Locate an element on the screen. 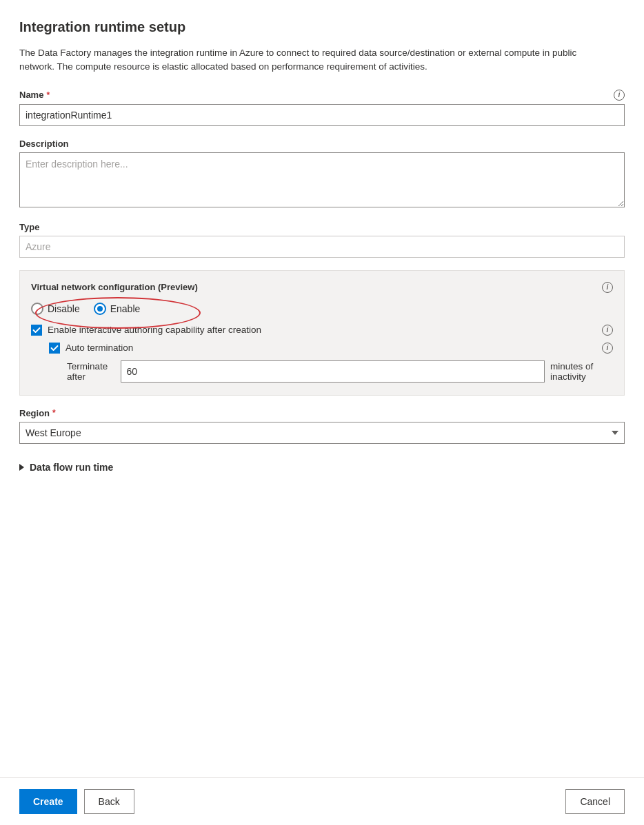  page-title: Integration runtime setup is located at coordinates (322, 28).